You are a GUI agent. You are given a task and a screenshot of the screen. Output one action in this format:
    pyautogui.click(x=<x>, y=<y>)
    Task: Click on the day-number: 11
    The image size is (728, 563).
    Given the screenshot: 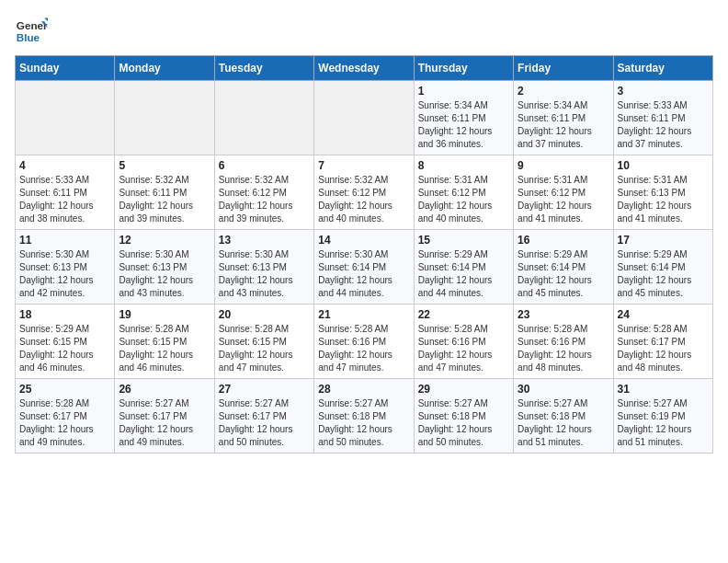 What is the action you would take?
    pyautogui.click(x=64, y=240)
    